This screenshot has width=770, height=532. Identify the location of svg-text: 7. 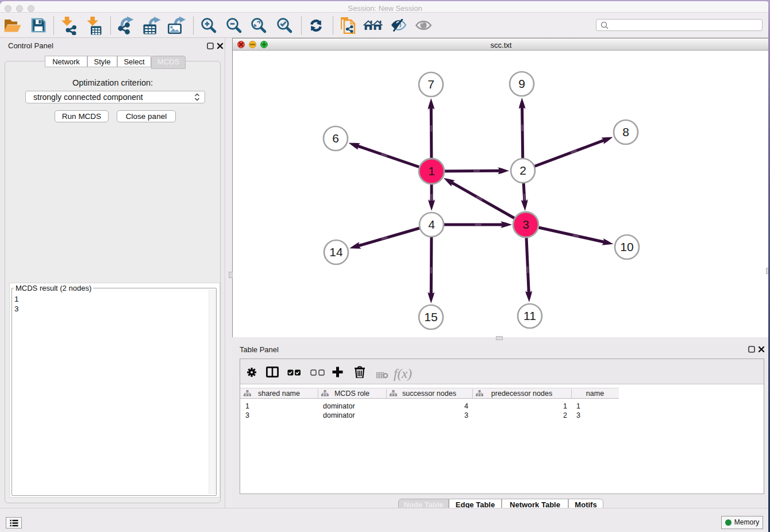
(431, 84).